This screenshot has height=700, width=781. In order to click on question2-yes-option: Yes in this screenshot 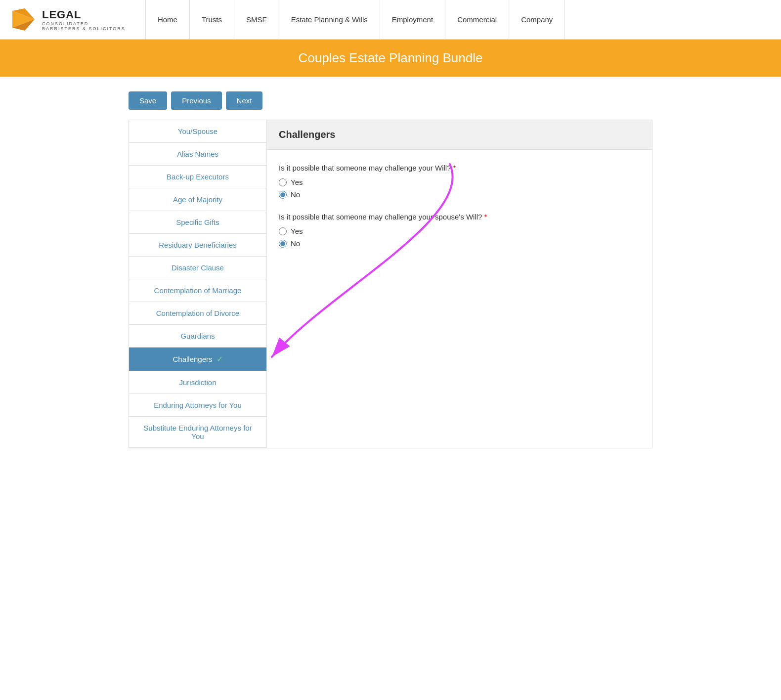, I will do `click(460, 231)`.